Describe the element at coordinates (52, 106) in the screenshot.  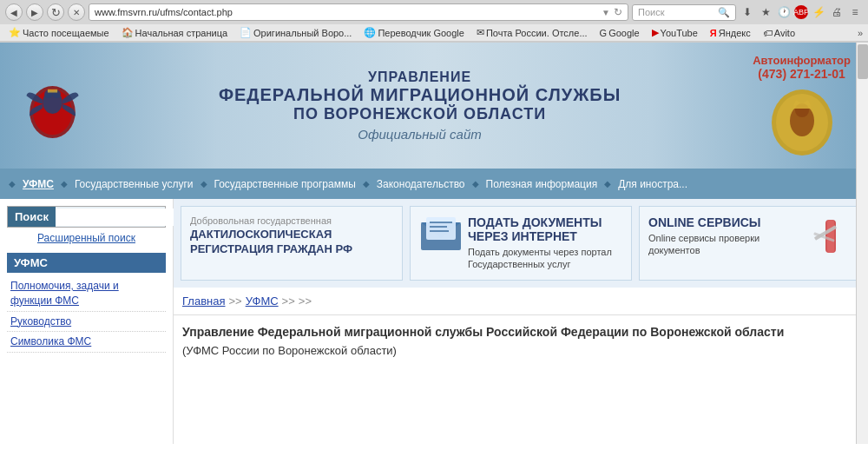
I see `fms-emblem-left` at that location.